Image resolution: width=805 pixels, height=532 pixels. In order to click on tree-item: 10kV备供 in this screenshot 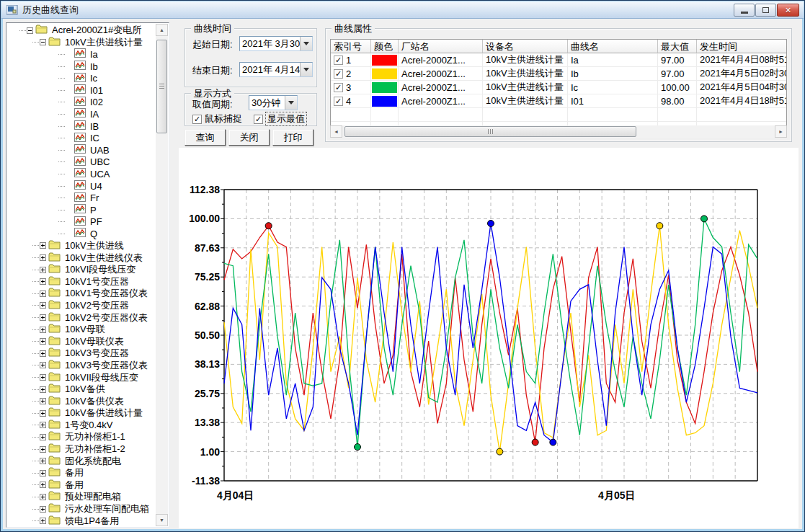, I will do `click(81, 389)`.